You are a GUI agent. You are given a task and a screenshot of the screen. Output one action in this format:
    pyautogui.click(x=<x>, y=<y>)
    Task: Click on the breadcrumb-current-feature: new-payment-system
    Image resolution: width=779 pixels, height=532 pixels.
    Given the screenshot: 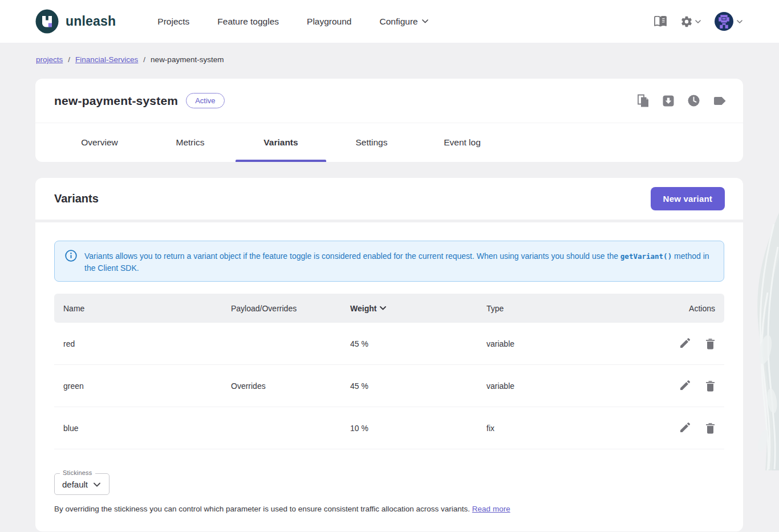 What is the action you would take?
    pyautogui.click(x=187, y=59)
    